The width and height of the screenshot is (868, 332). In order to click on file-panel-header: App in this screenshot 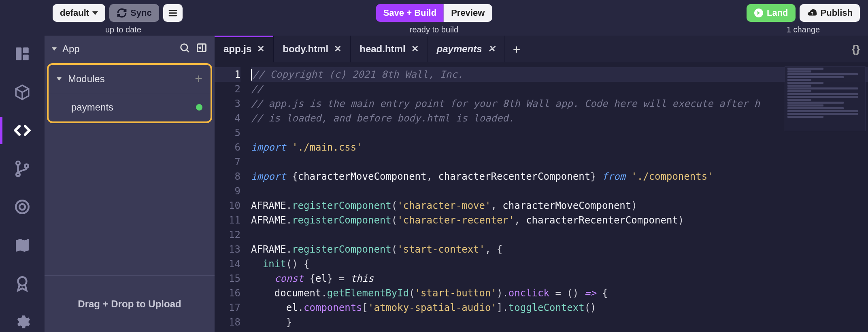, I will do `click(130, 49)`.